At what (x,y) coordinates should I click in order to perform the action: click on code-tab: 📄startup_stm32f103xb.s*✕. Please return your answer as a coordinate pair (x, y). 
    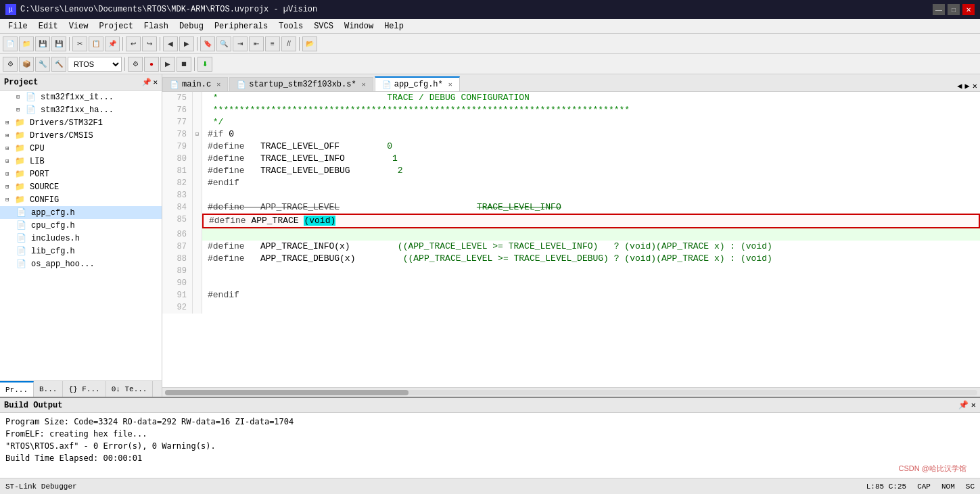
    Looking at the image, I should click on (301, 84).